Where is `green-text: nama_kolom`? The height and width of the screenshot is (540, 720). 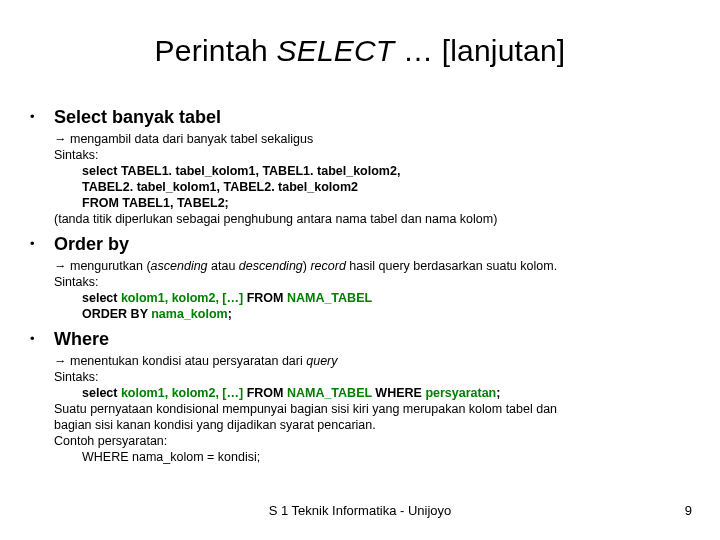 green-text: nama_kolom is located at coordinates (189, 314).